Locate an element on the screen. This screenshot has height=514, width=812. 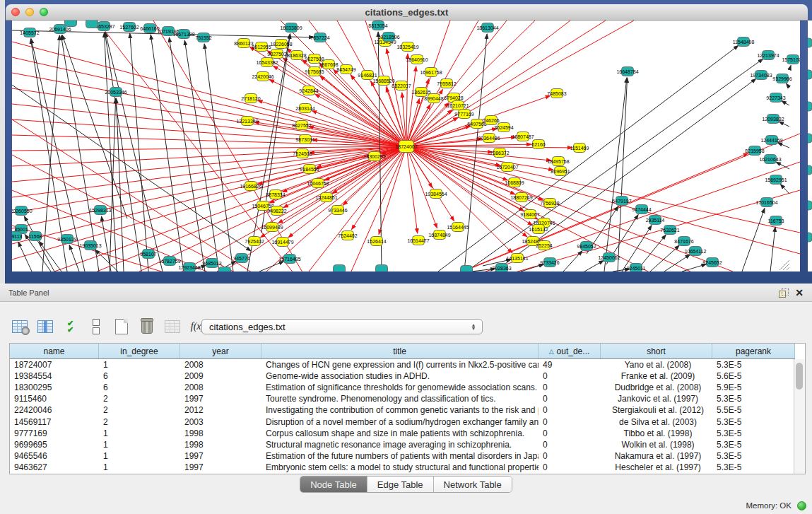
column-header-short: short is located at coordinates (657, 351).